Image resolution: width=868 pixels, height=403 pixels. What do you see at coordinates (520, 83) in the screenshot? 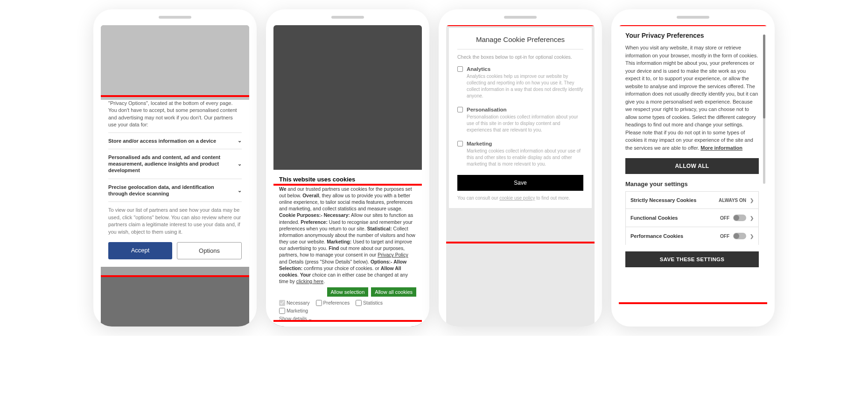
I see `cookie-item-analytics: Analytics Analytics cookies help us impr…` at bounding box center [520, 83].